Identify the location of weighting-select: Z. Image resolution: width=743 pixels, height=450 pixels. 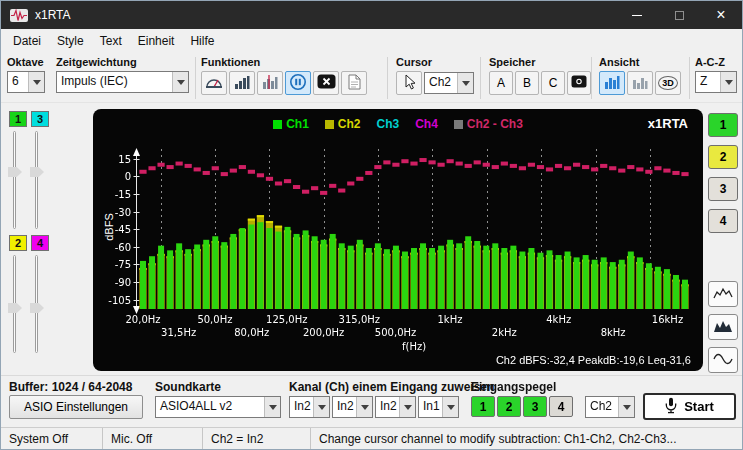
(716, 82).